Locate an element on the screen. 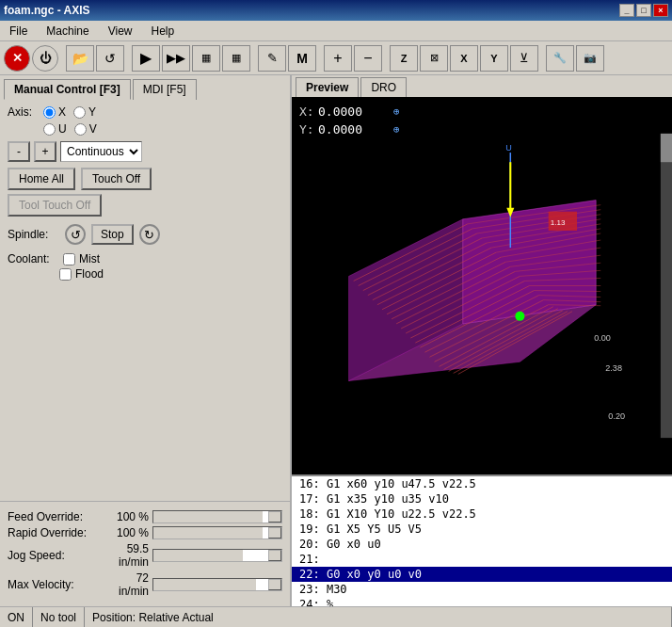 The height and width of the screenshot is (627, 672). m-btn: M is located at coordinates (302, 58).